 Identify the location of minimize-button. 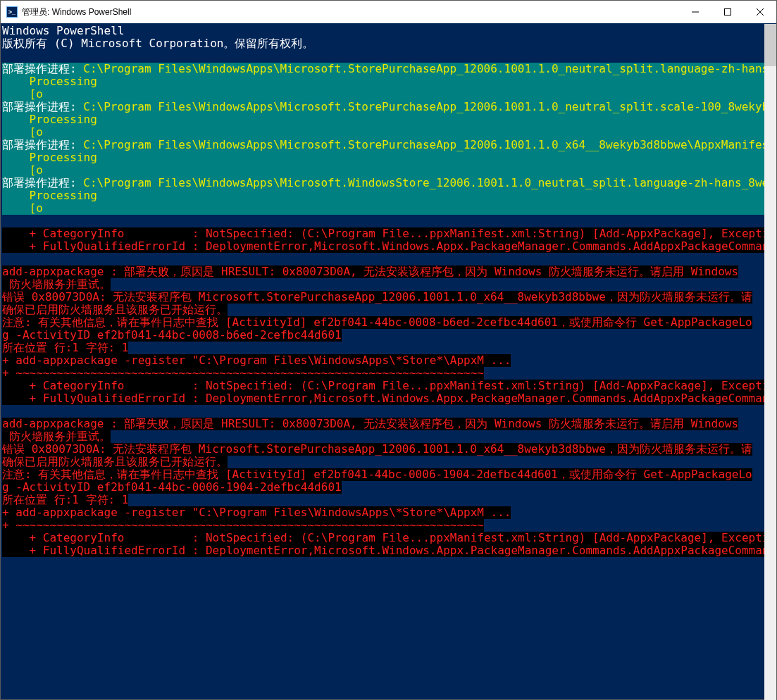
(695, 12).